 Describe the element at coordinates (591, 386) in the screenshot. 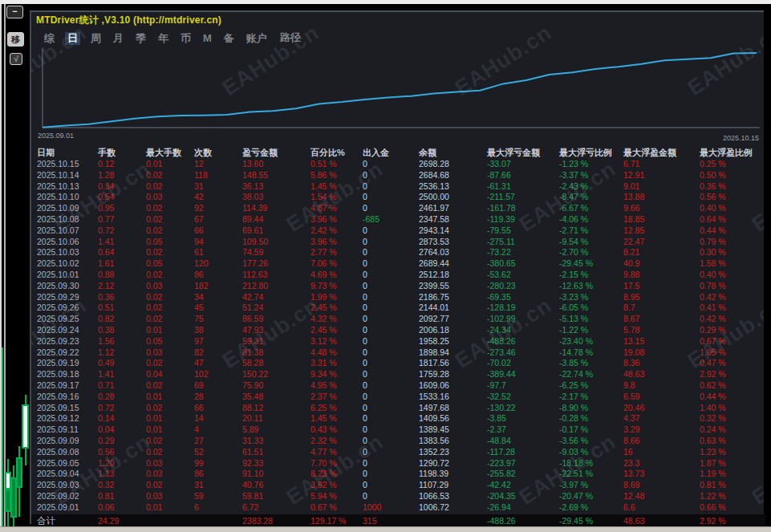

I see `cell: -6.25 %` at that location.